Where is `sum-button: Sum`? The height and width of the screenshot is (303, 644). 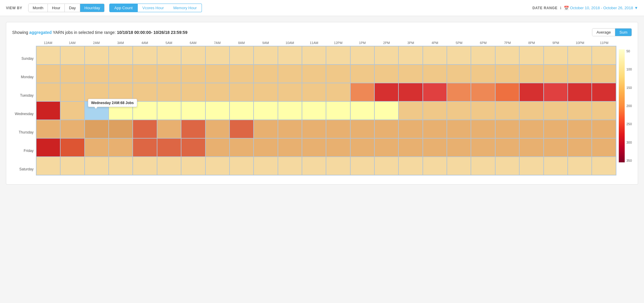
sum-button: Sum is located at coordinates (624, 32).